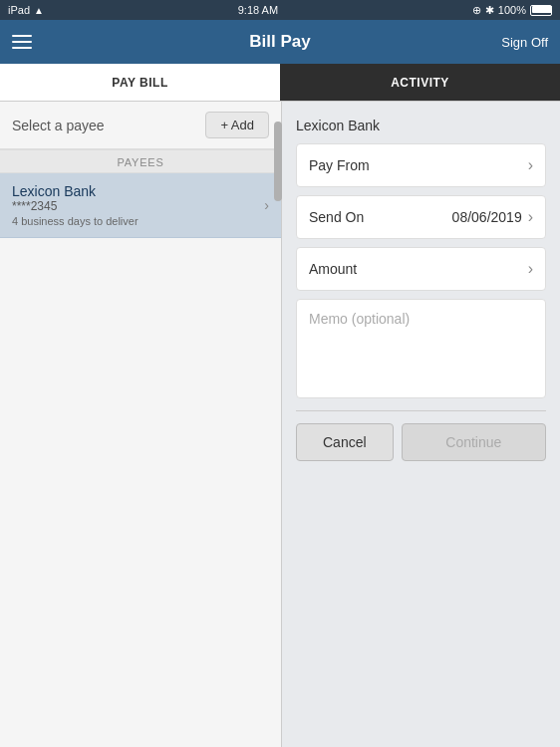  What do you see at coordinates (476, 10) in the screenshot?
I see `location-icon: ⊕` at bounding box center [476, 10].